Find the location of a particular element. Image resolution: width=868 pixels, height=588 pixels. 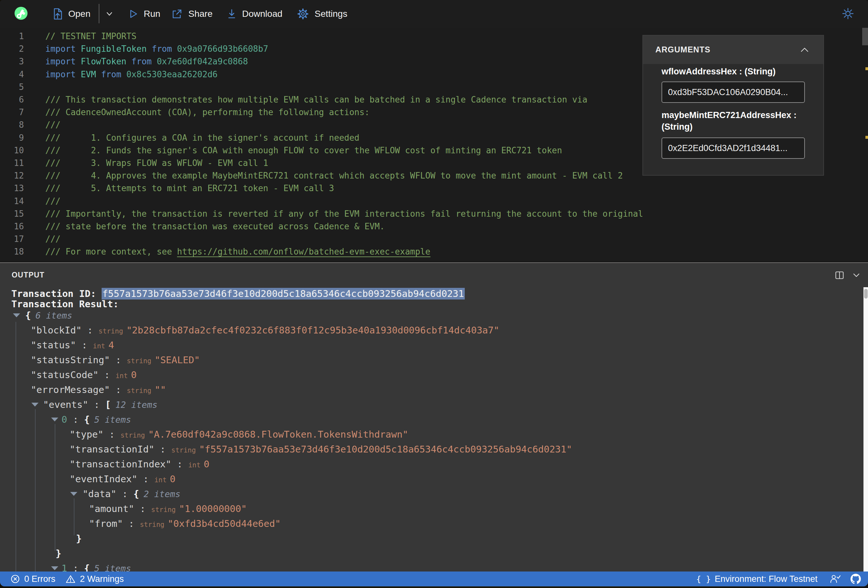

open-label: Open is located at coordinates (80, 14).